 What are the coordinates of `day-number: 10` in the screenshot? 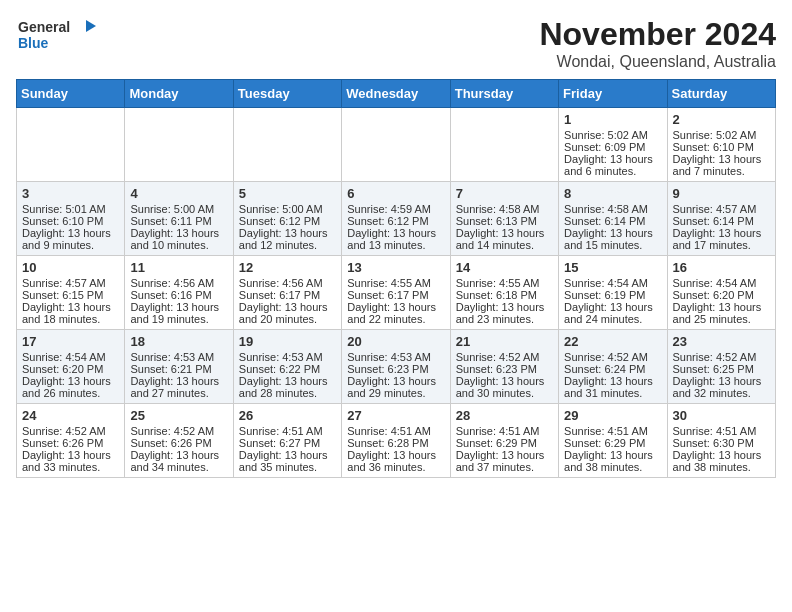 It's located at (70, 268).